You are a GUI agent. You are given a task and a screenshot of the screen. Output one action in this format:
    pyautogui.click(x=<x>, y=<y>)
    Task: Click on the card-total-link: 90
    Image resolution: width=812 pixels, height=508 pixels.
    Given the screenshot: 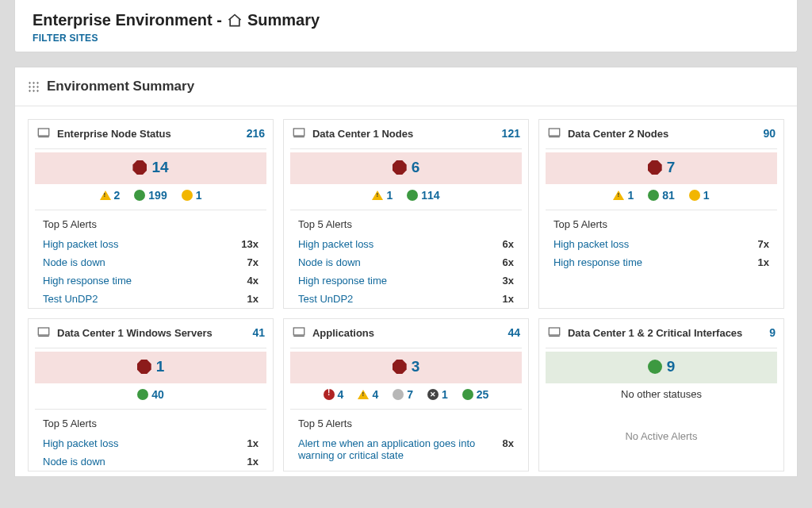 What is the action you would take?
    pyautogui.click(x=769, y=133)
    